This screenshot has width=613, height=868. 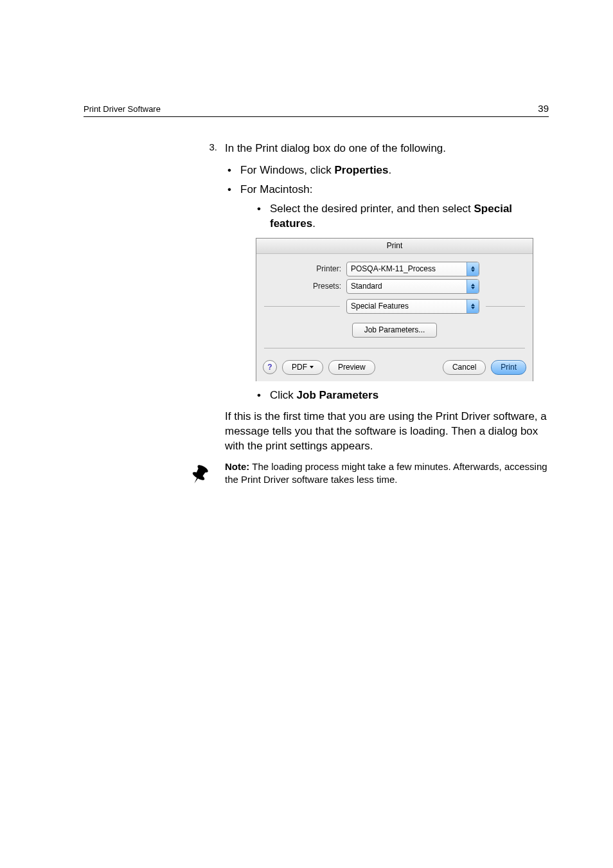 What do you see at coordinates (372, 208) in the screenshot?
I see `sub-bullet-prefix: Select the desired printer, and then sel…` at bounding box center [372, 208].